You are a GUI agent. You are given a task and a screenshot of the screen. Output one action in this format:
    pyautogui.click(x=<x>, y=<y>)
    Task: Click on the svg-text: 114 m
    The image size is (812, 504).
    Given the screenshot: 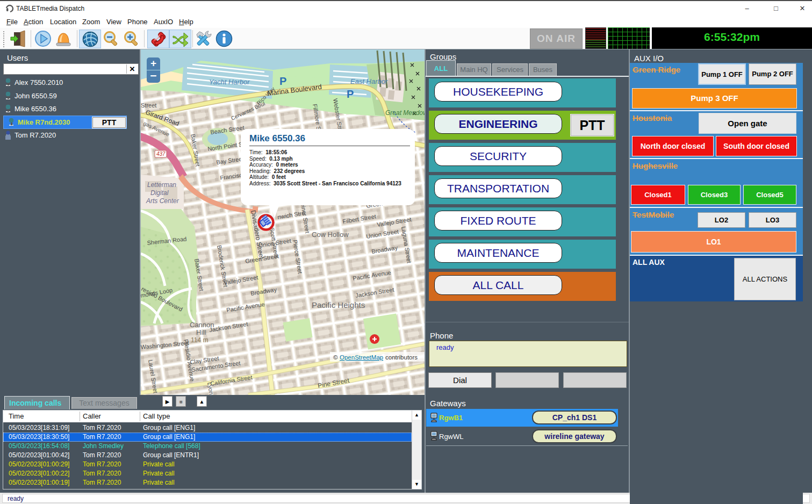 What is the action you would take?
    pyautogui.click(x=199, y=340)
    